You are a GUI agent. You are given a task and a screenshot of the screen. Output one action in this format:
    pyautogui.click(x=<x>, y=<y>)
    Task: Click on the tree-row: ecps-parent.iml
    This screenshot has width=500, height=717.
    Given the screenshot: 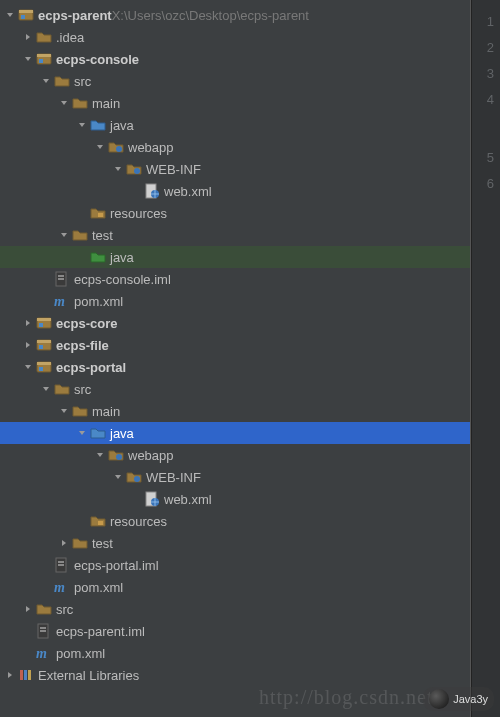 What is the action you would take?
    pyautogui.click(x=235, y=631)
    